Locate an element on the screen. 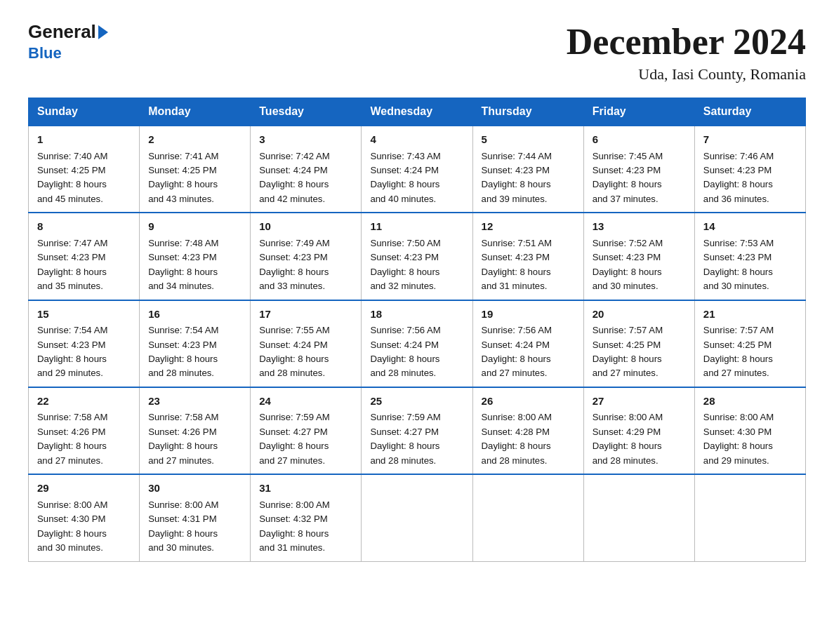 The width and height of the screenshot is (834, 644). table-row: 6Sunrise: 7:45 AMSunset: 4:23 PMDaylight… is located at coordinates (639, 169).